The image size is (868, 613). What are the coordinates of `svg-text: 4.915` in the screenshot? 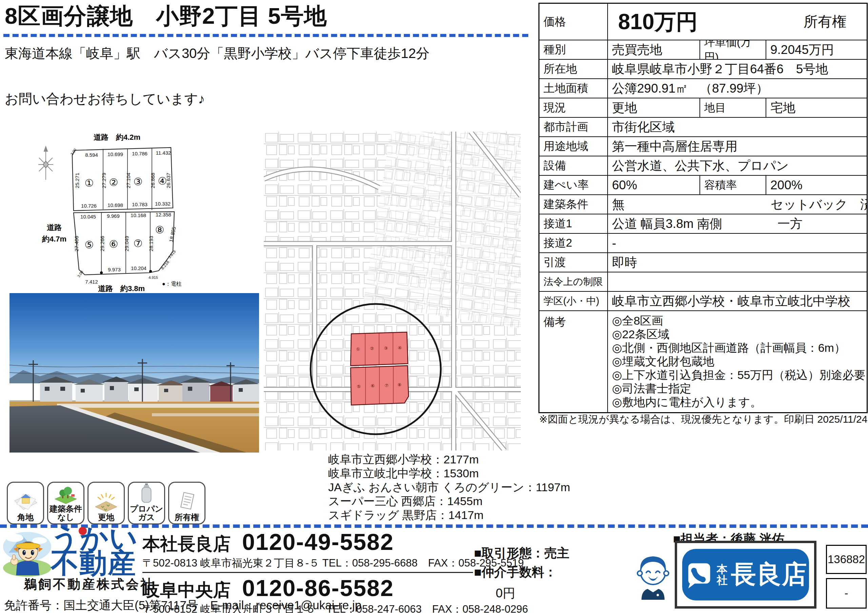 It's located at (153, 278).